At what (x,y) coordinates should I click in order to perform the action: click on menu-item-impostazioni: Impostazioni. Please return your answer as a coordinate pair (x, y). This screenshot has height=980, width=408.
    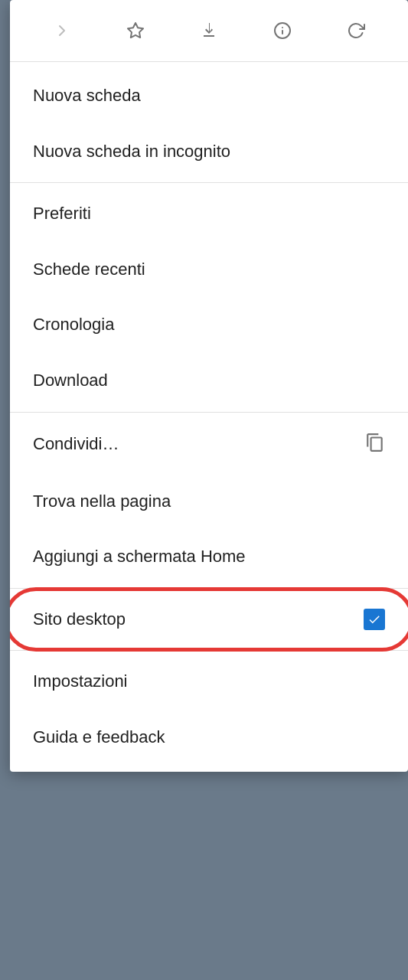
    Looking at the image, I should click on (209, 681).